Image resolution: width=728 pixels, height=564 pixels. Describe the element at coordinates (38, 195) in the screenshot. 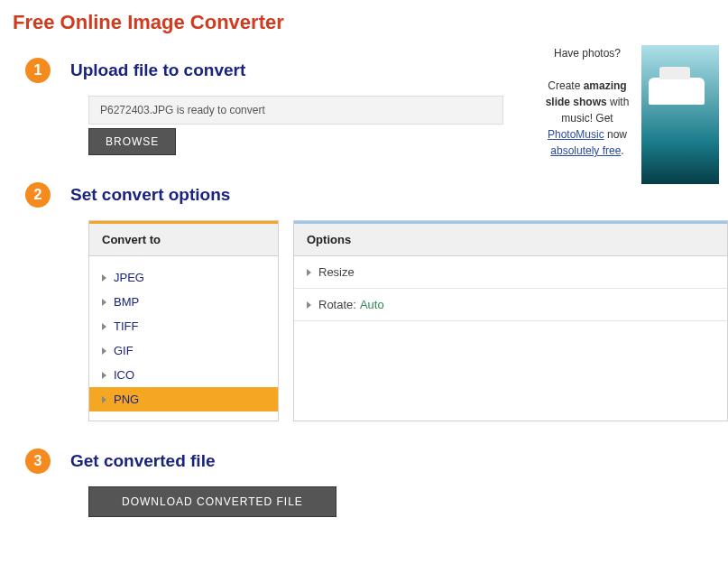

I see `step-2-badge: 2` at that location.